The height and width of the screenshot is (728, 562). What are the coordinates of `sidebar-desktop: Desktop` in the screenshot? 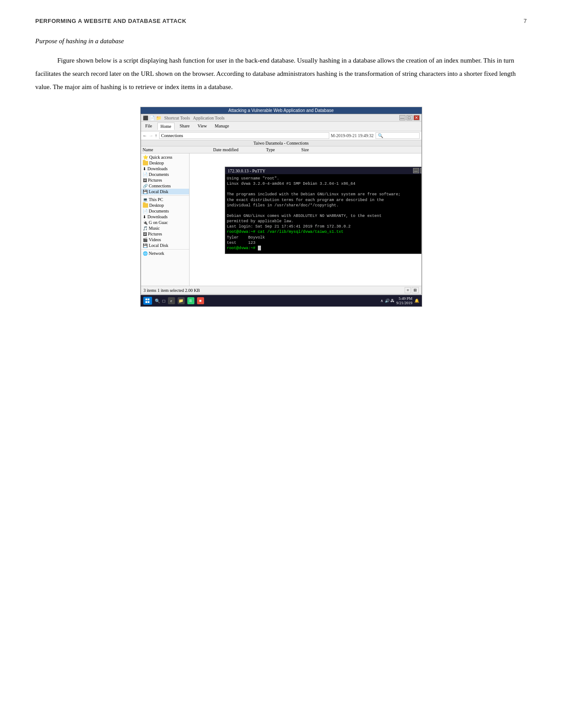 It's located at (165, 163).